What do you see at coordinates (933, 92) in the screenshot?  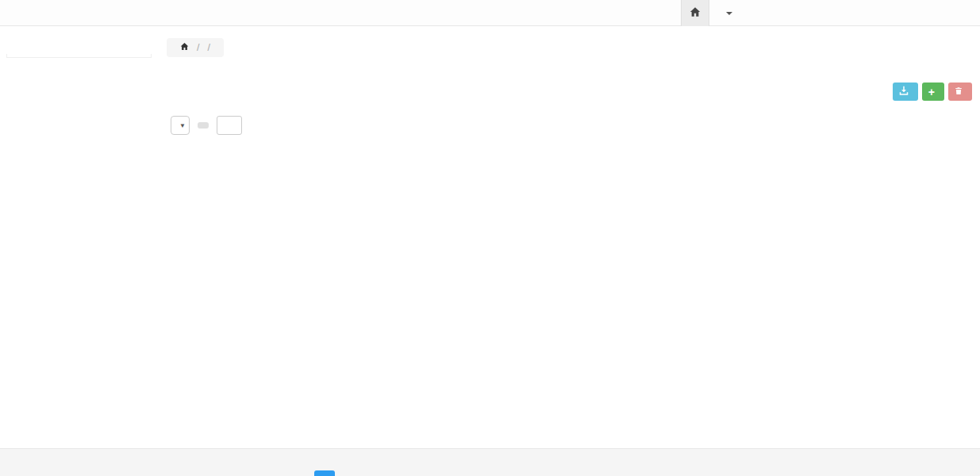 I see `add-button: +` at bounding box center [933, 92].